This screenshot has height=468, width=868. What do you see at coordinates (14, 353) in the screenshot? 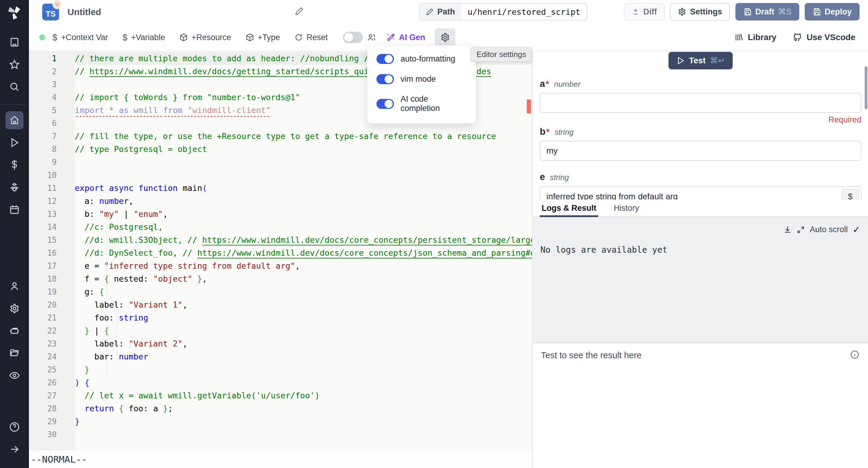
I see `sidebar-item-folders` at bounding box center [14, 353].